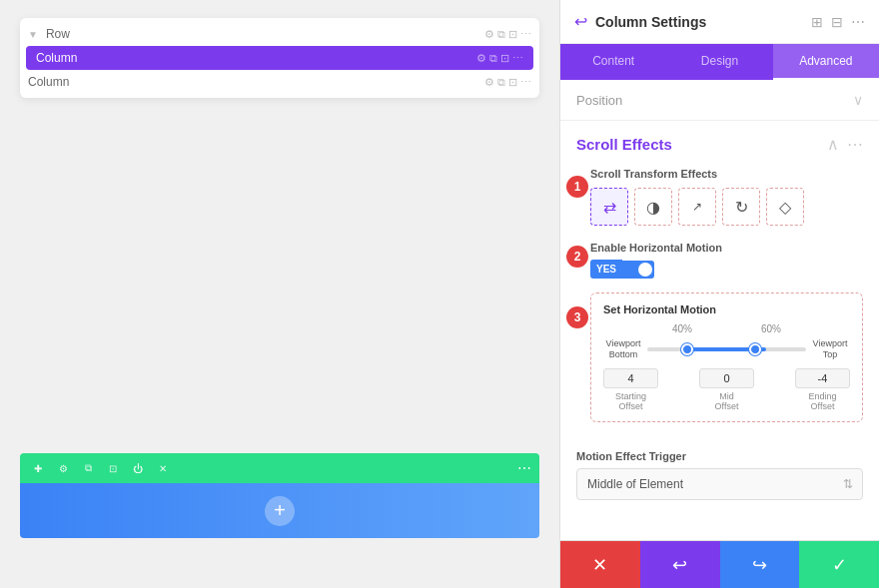 The height and width of the screenshot is (588, 879). What do you see at coordinates (727, 270) in the screenshot?
I see `toggle-switch-row: YES` at bounding box center [727, 270].